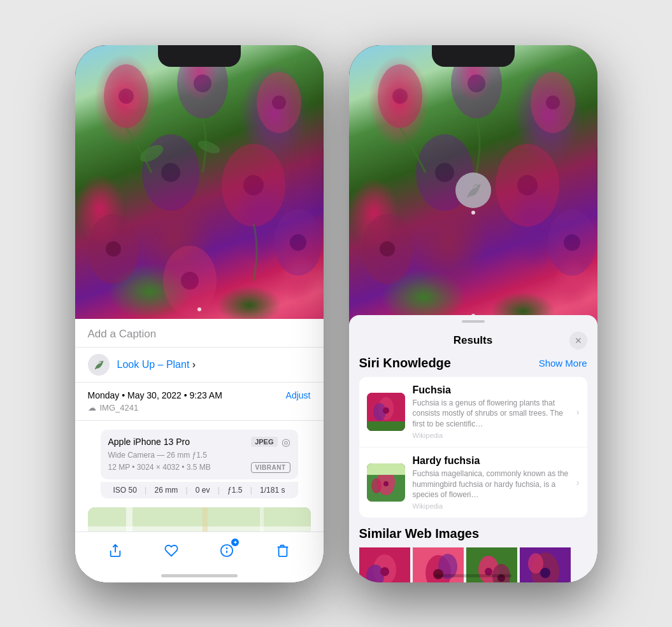 The image size is (672, 627). Describe the element at coordinates (157, 365) in the screenshot. I see `lookup-label: Look Up – Plant ›` at that location.